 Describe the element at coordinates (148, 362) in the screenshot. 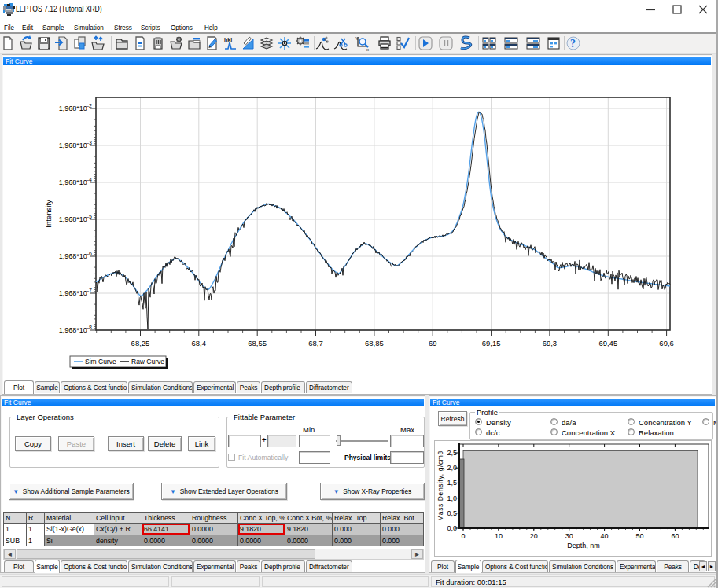

I see `svg-text: Raw Curve` at that location.